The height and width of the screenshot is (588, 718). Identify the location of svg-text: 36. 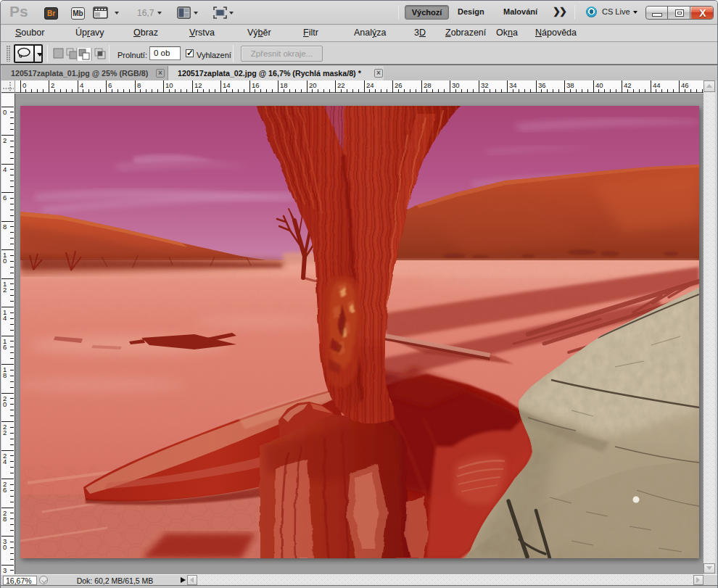
(542, 86).